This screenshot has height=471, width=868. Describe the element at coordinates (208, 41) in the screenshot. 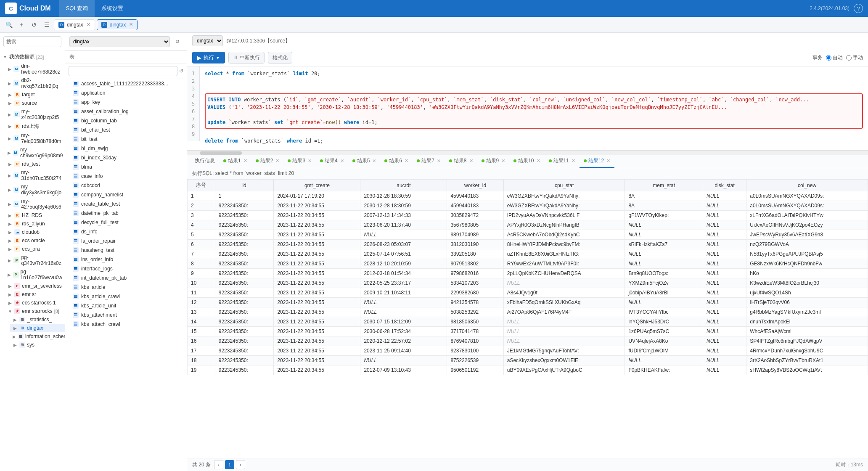

I see `connection-select: dingtax` at that location.